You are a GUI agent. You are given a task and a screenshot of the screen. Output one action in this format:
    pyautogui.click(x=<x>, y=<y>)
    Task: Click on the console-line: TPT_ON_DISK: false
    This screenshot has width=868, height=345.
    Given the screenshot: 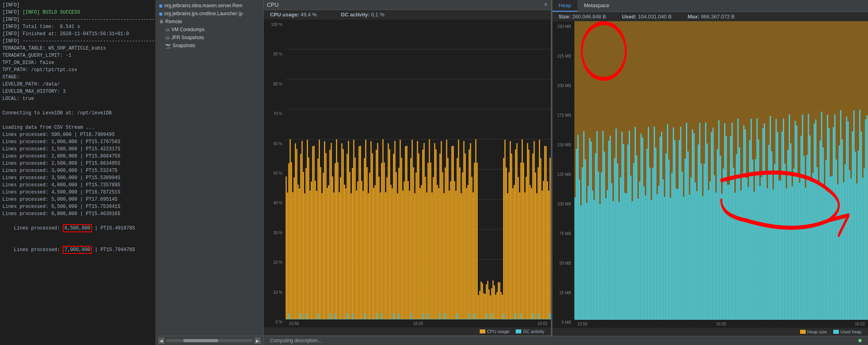 What is the action you would take?
    pyautogui.click(x=77, y=63)
    